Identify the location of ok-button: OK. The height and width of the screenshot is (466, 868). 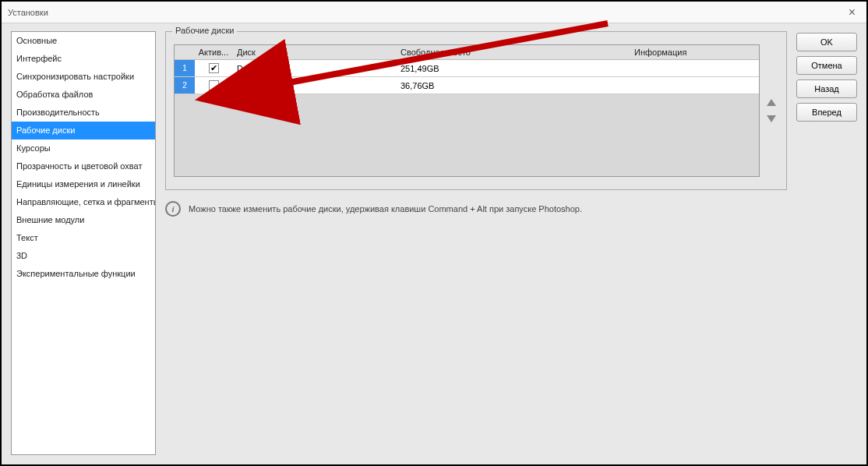
(827, 42).